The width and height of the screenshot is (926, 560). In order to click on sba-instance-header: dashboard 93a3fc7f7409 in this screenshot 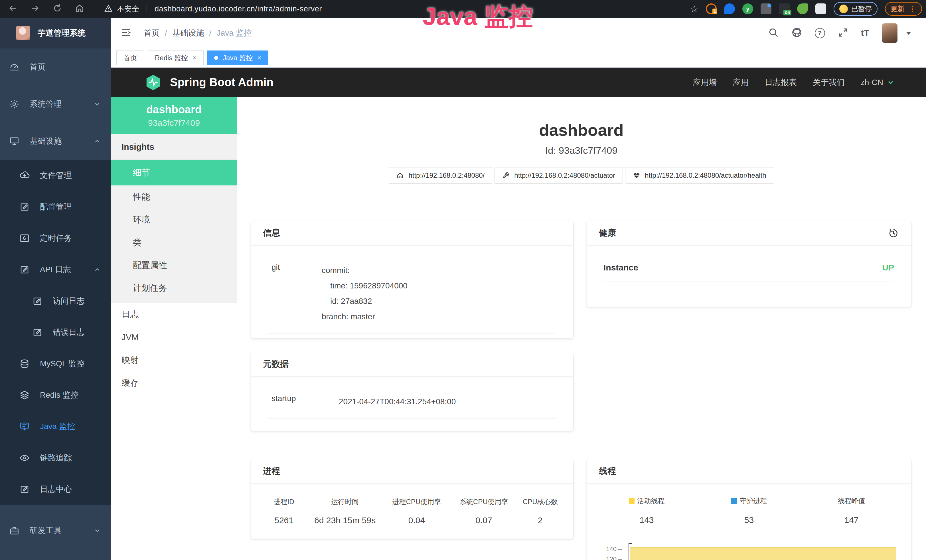, I will do `click(174, 116)`.